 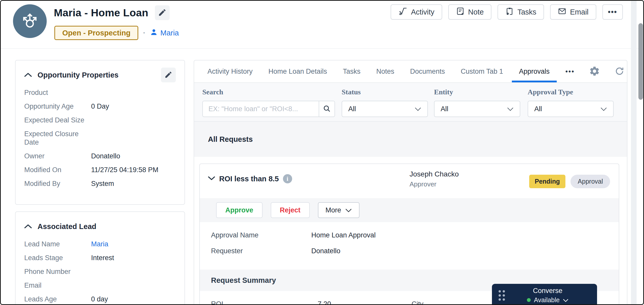 I want to click on approver-name: Joseph Chacko, so click(x=434, y=174).